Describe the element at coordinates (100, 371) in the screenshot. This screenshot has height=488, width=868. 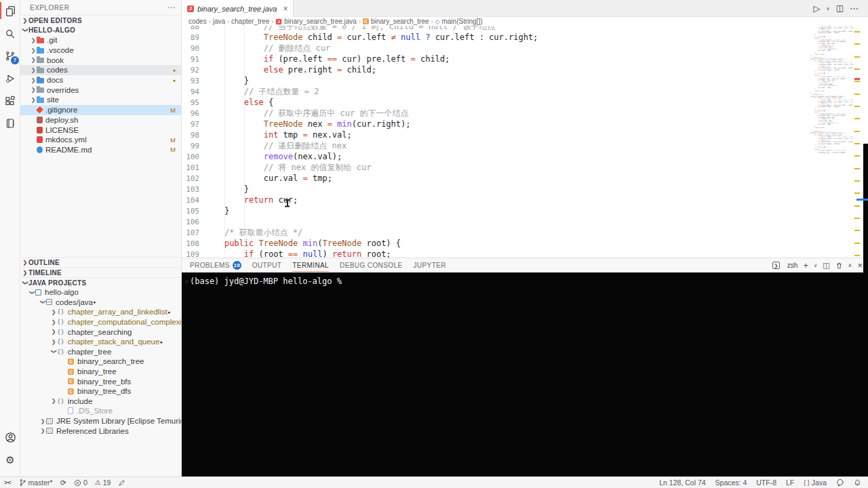
I see `jp-item-binary_tree: Cbinary_tree` at that location.